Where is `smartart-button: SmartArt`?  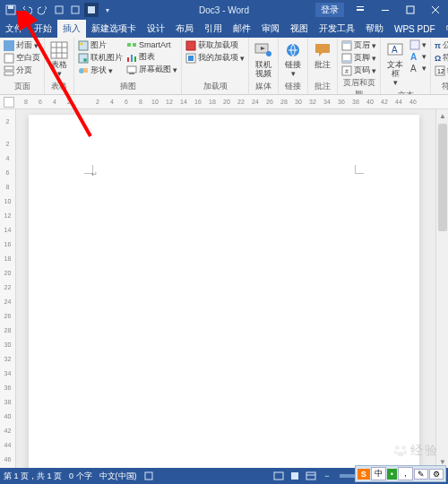 smartart-button: SmartArt is located at coordinates (152, 45).